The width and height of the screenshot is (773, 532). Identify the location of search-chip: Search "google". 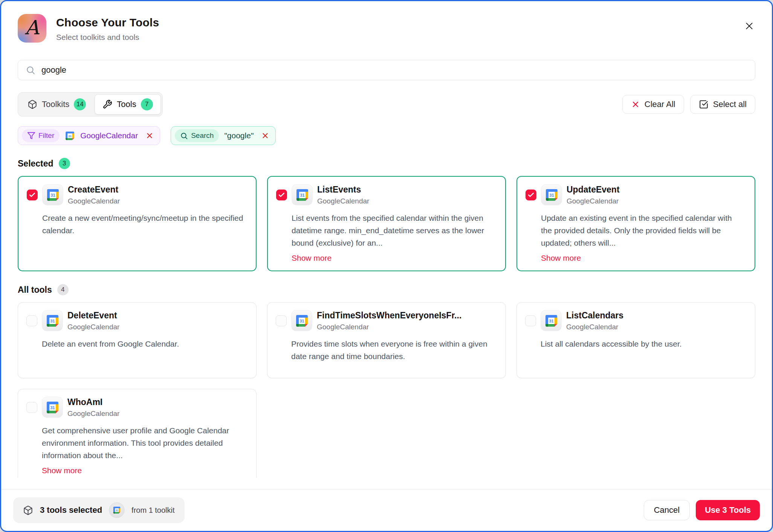
(223, 136).